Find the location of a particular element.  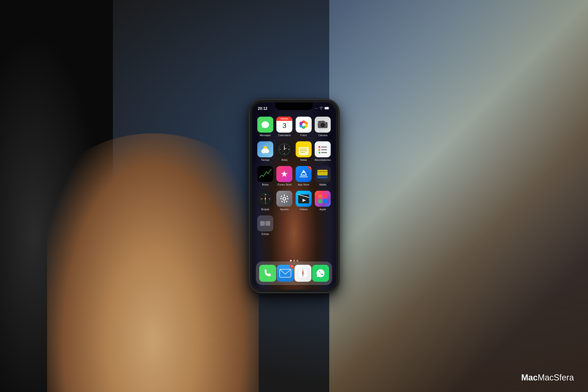

dock: 11 is located at coordinates (294, 273).